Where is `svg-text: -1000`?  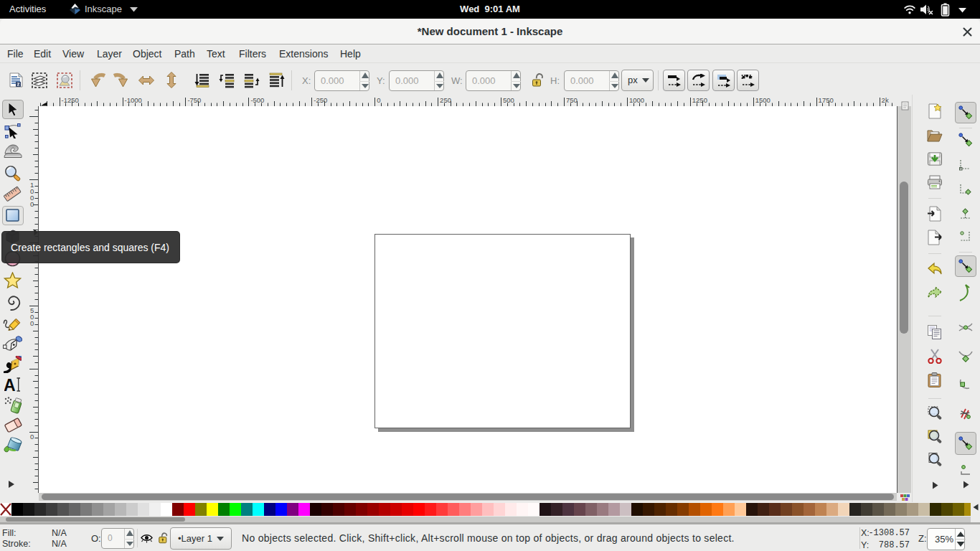
svg-text: -1000 is located at coordinates (133, 100).